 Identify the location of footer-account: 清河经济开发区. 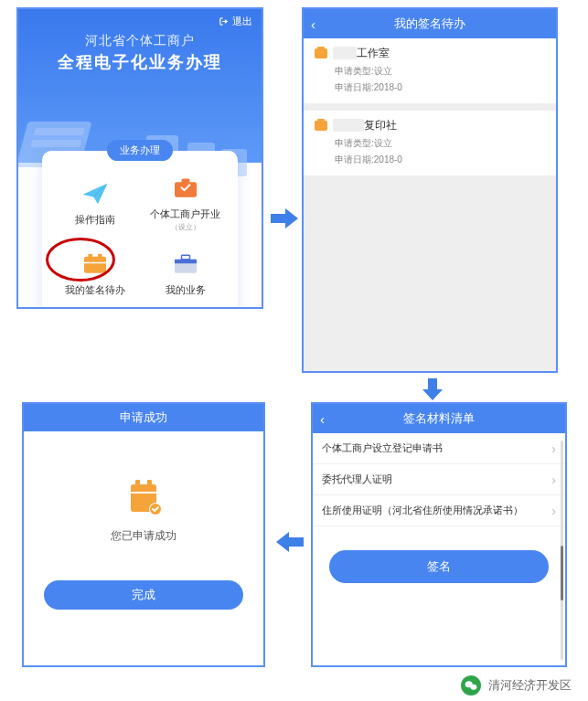
(530, 685).